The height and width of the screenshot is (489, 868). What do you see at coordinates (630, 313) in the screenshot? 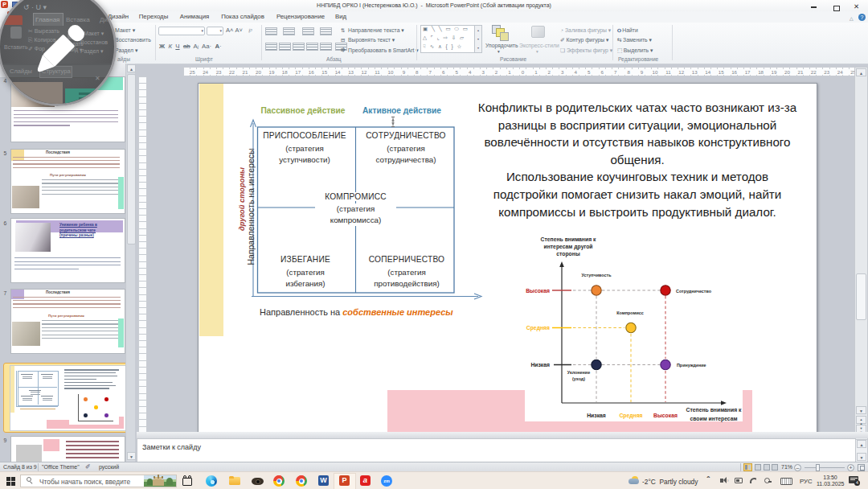
I see `svg-text: Компромисс` at bounding box center [630, 313].